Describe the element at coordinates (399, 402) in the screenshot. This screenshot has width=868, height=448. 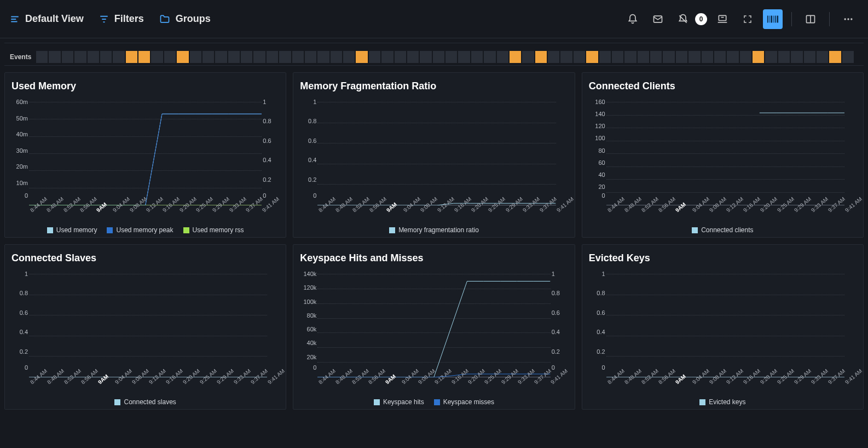
I see `legend-item: Keyspace hits` at that location.